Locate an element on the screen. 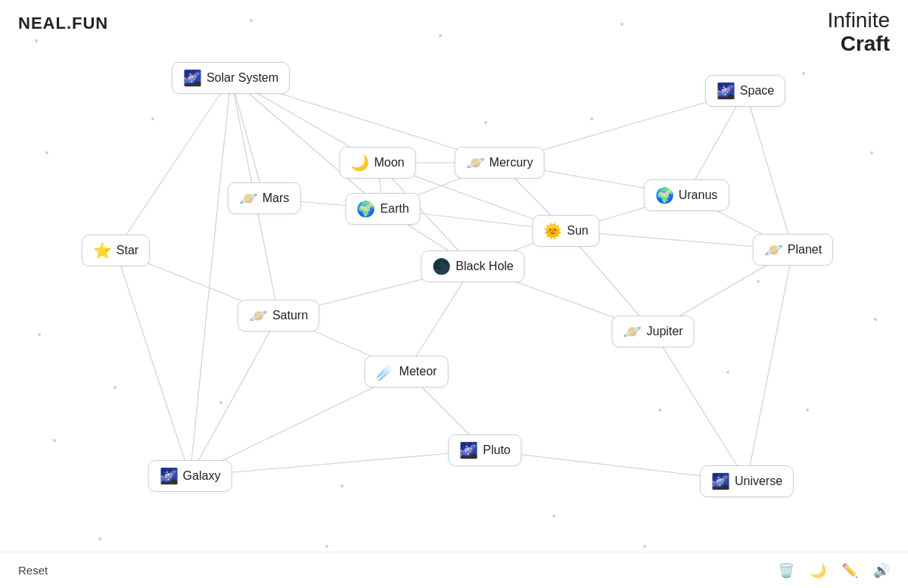  jupiter-emoji: 🪐 is located at coordinates (633, 331).